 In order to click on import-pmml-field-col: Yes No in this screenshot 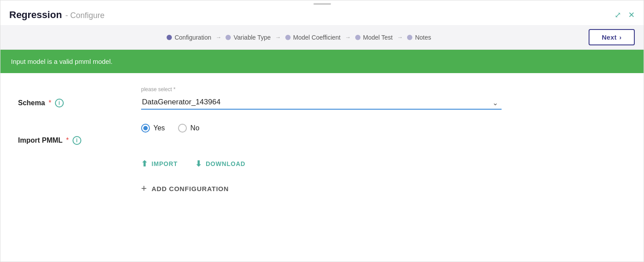, I will do `click(383, 128)`.